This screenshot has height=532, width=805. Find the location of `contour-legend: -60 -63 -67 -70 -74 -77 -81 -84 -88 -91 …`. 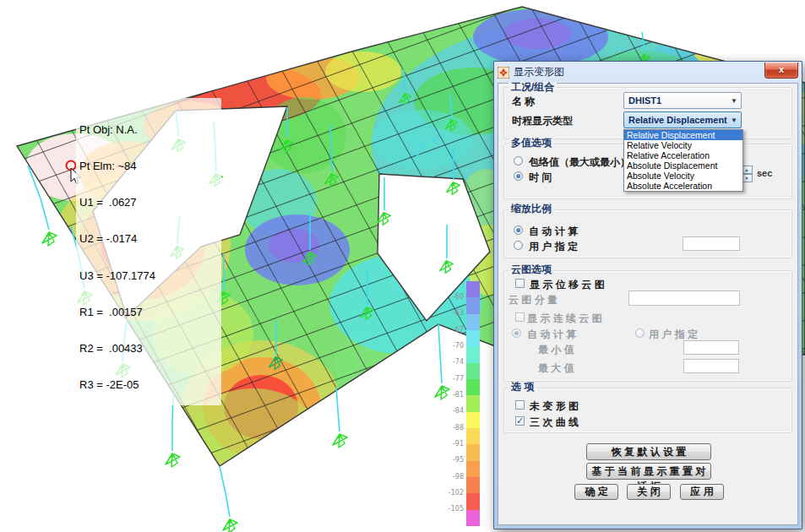

contour-legend: -60 -63 -67 -70 -74 -77 -81 -84 -88 -91 … is located at coordinates (460, 404).